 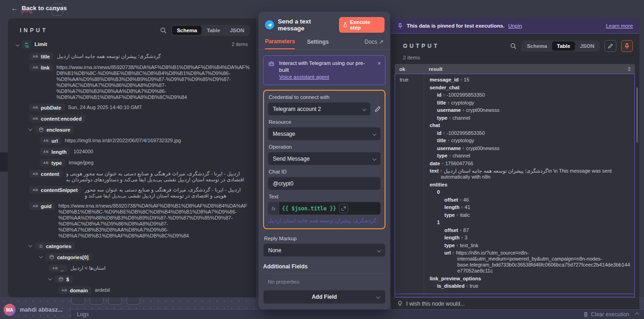 I want to click on pin-data-button, so click(x=627, y=46).